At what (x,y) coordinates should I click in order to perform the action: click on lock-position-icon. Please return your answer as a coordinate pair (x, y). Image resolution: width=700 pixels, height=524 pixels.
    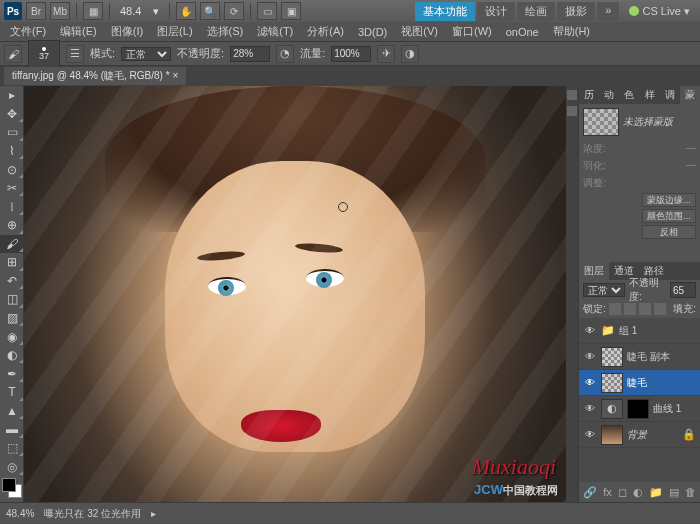
    Looking at the image, I should click on (645, 309).